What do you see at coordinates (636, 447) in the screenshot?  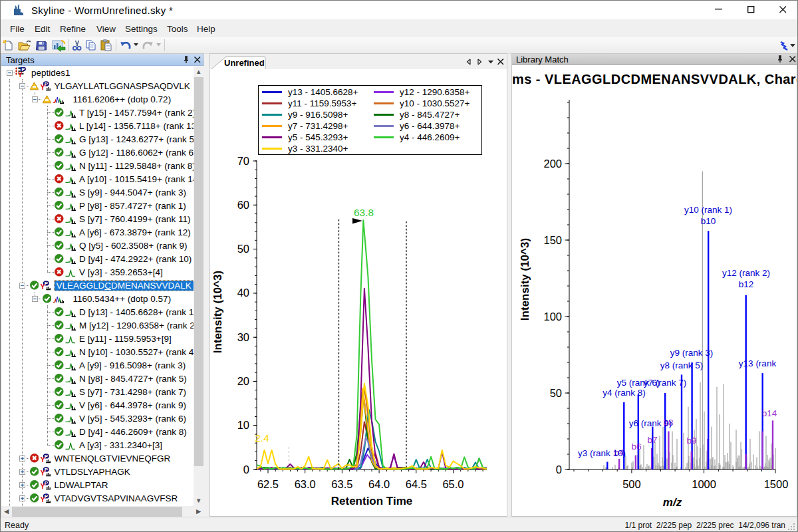 I see `svg-text: b6` at bounding box center [636, 447].